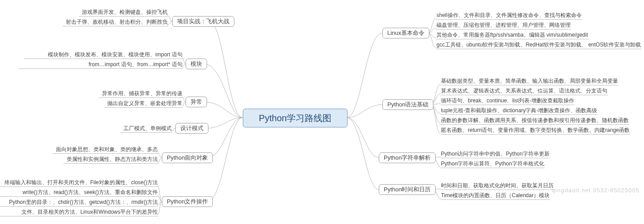 The width and height of the screenshot is (644, 224). Describe the element at coordinates (79, 192) in the screenshot. I see `leaf-l-5-1: write()方法、read()方法、seek()方法、重命名和删除文件` at that location.